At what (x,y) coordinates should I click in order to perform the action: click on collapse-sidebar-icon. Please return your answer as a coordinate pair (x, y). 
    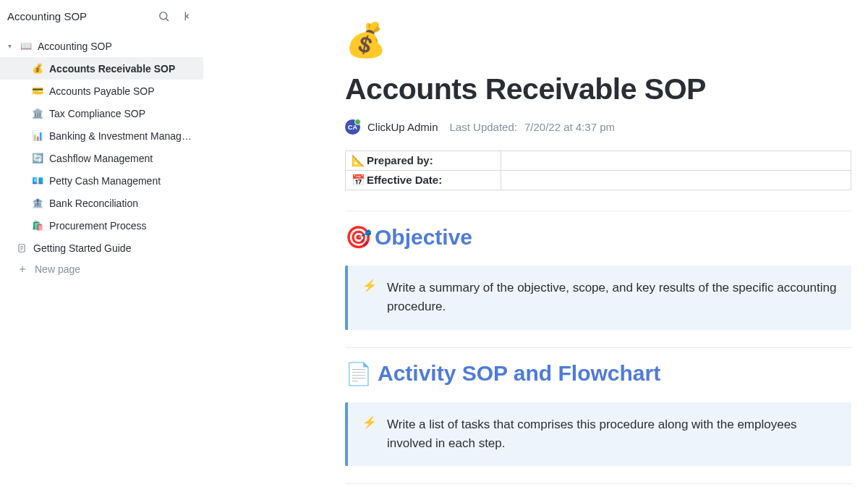
    Looking at the image, I should click on (187, 16).